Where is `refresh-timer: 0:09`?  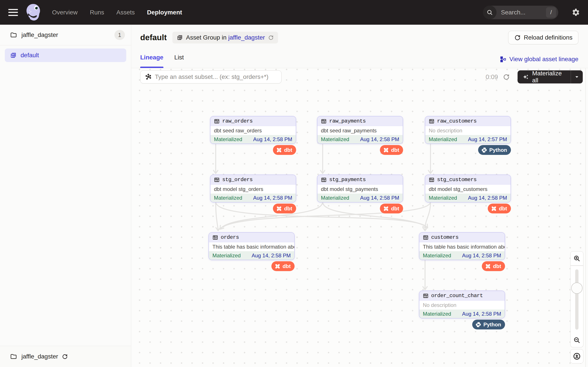 refresh-timer: 0:09 is located at coordinates (492, 77).